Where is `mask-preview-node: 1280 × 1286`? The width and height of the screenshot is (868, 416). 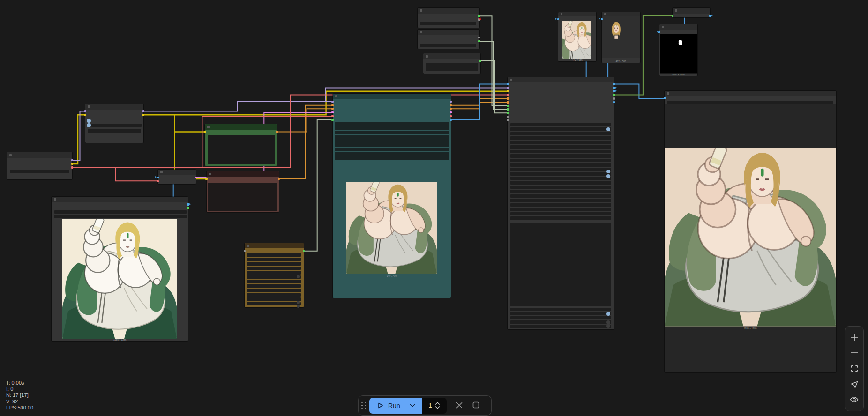 mask-preview-node: 1280 × 1286 is located at coordinates (679, 50).